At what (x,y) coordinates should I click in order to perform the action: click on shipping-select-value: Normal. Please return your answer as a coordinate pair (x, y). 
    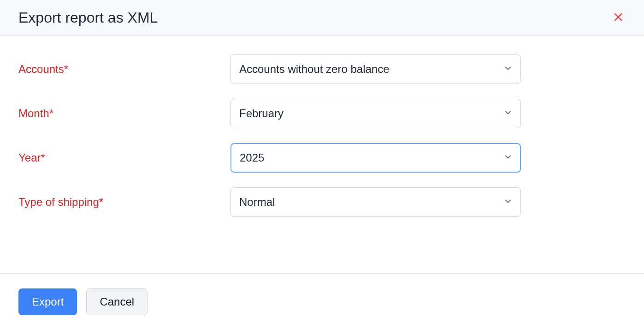
    Looking at the image, I should click on (257, 202).